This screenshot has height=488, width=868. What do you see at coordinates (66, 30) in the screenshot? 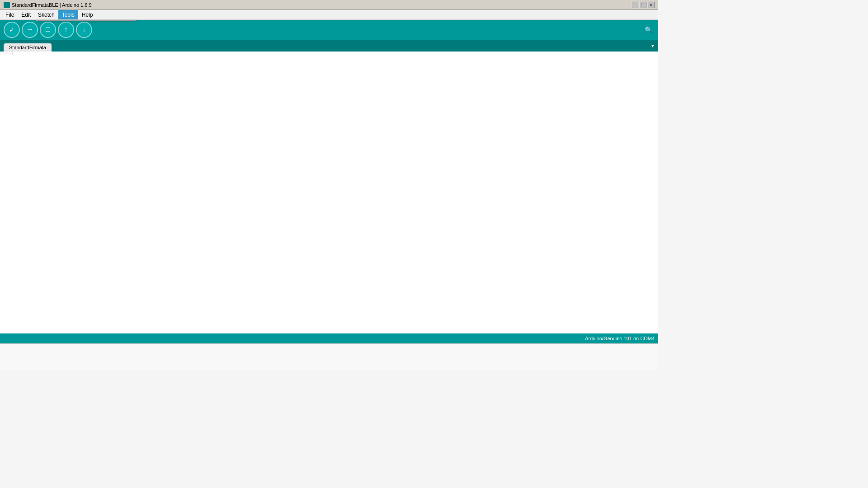
I see `open-button: ↑` at bounding box center [66, 30].